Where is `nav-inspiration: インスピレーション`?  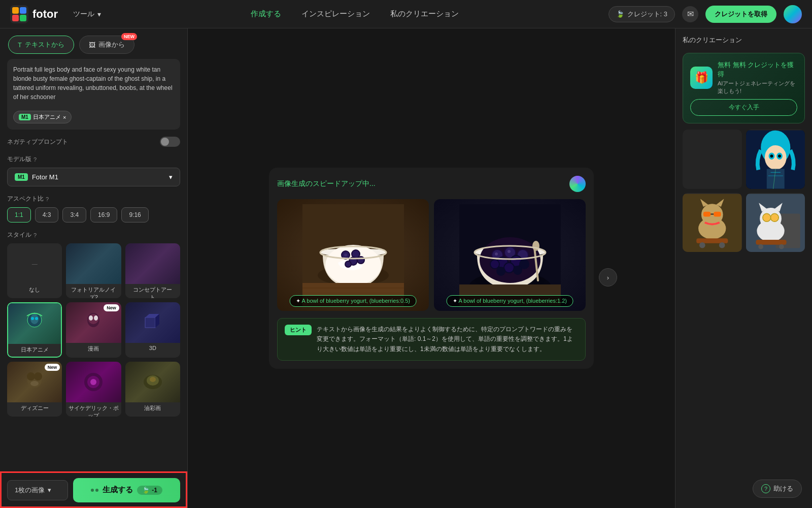 nav-inspiration: インスピレーション is located at coordinates (336, 14).